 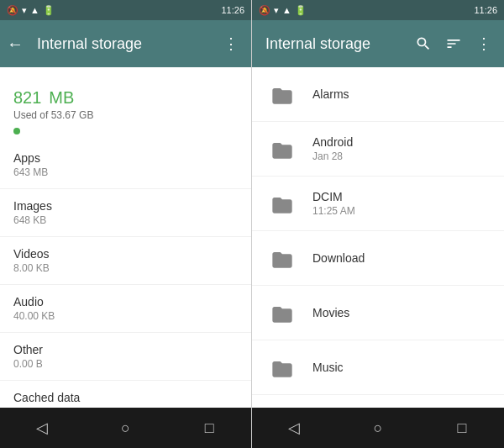 What do you see at coordinates (126, 428) in the screenshot?
I see `left-nav-bar: ◁ ○ □` at bounding box center [126, 428].